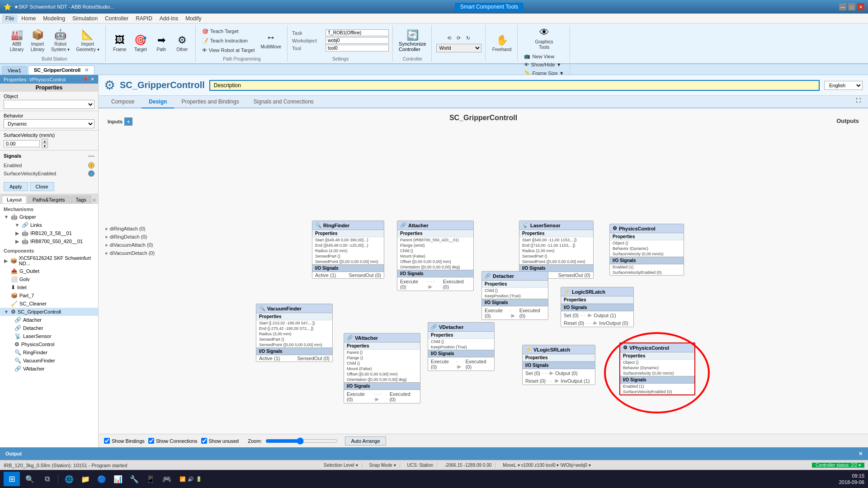 Image resolution: width=868 pixels, height=488 pixels. What do you see at coordinates (17, 225) in the screenshot?
I see `links-expand-icon: ▼` at bounding box center [17, 225].